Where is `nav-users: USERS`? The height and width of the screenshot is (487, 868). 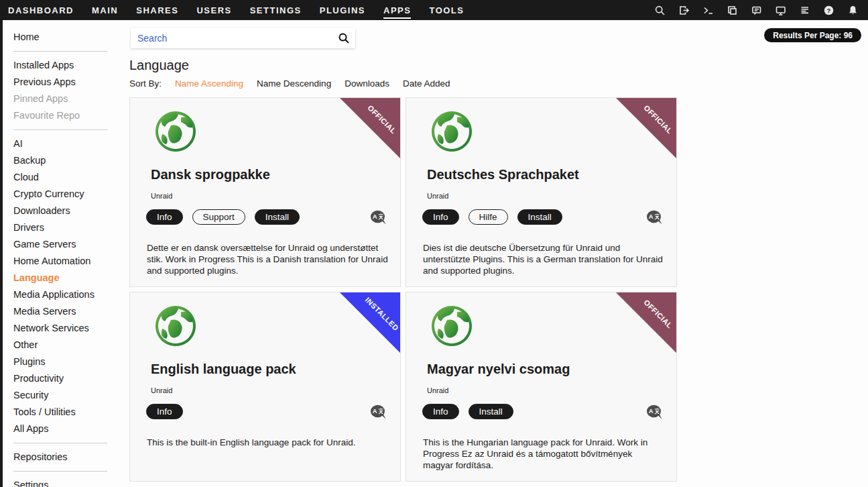
nav-users: USERS is located at coordinates (214, 10).